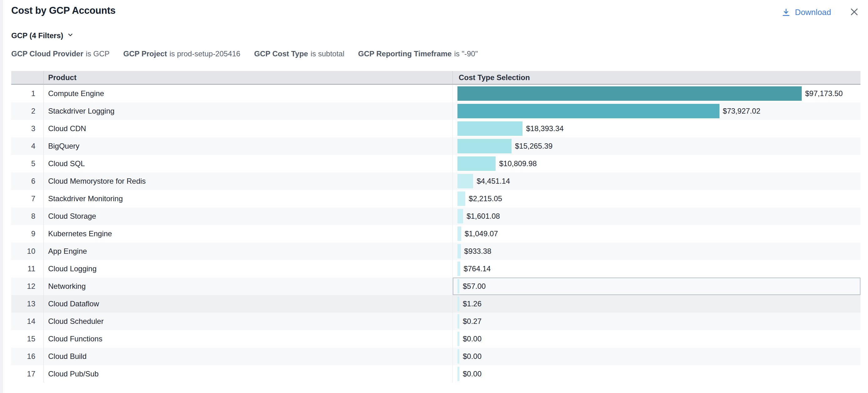 This screenshot has height=393, width=868. I want to click on filter-chip-cloud-provider: GCP Cloud Provideris GCP, so click(60, 54).